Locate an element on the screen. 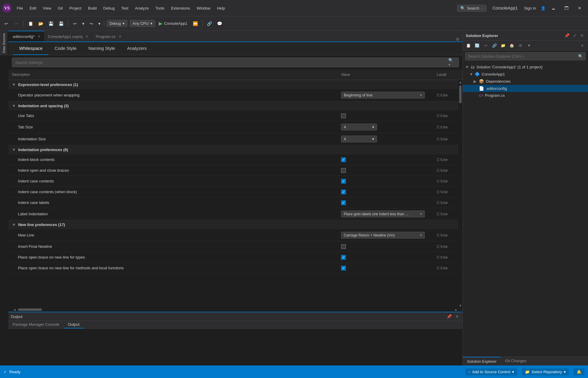 The height and width of the screenshot is (378, 588). menu-window: Window is located at coordinates (204, 8).